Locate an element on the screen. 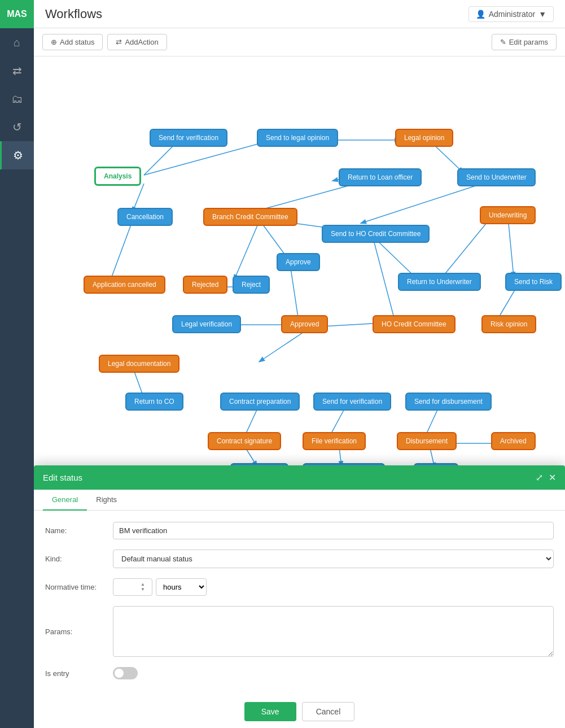  add-action-button: ⇄ AddAction is located at coordinates (137, 42).